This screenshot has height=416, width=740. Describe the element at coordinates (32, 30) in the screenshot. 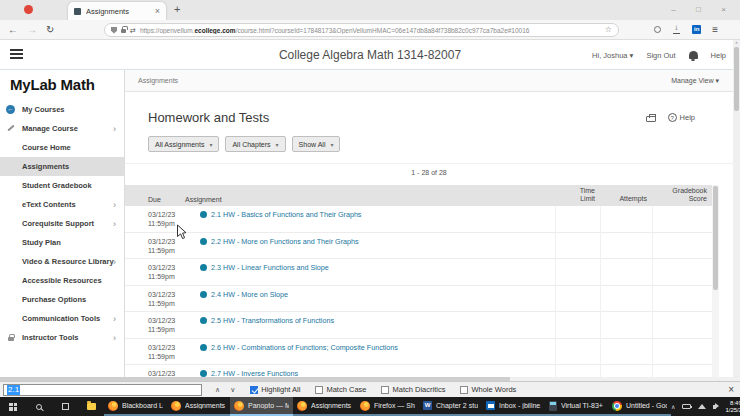

I see `forward-button: →` at that location.